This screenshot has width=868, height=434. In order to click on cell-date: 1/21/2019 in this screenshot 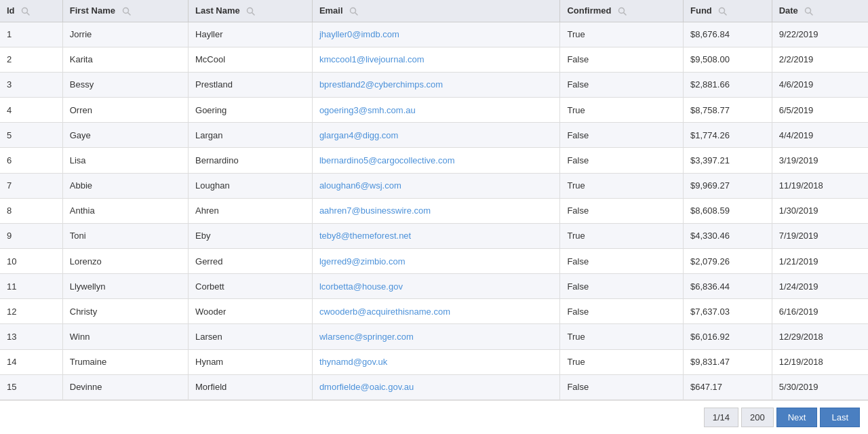, I will do `click(820, 260)`.